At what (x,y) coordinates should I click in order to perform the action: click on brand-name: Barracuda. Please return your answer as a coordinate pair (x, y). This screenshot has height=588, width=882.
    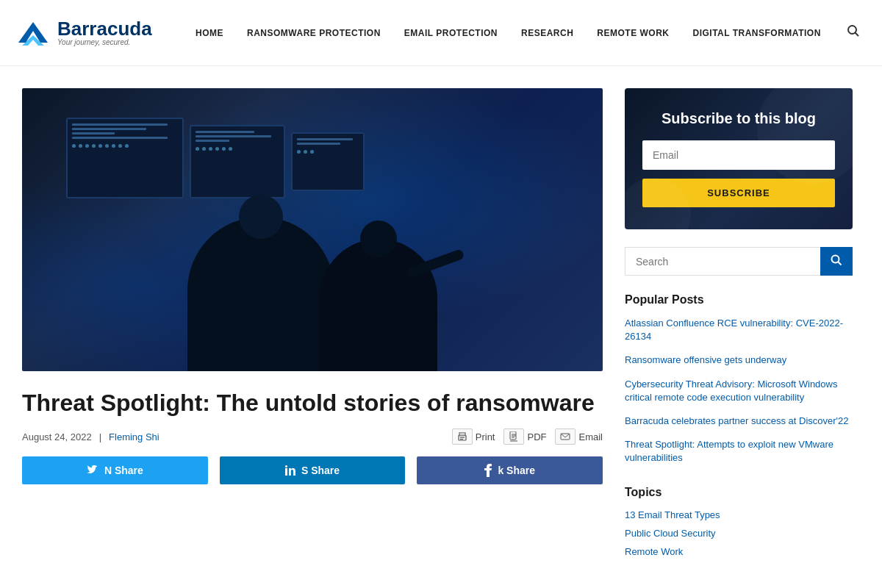
    Looking at the image, I should click on (104, 29).